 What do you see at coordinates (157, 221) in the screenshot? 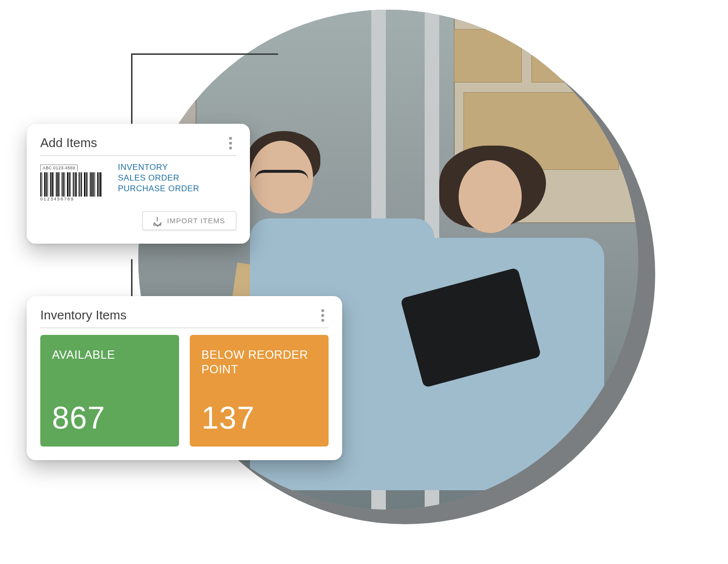
I see `download-icon` at bounding box center [157, 221].